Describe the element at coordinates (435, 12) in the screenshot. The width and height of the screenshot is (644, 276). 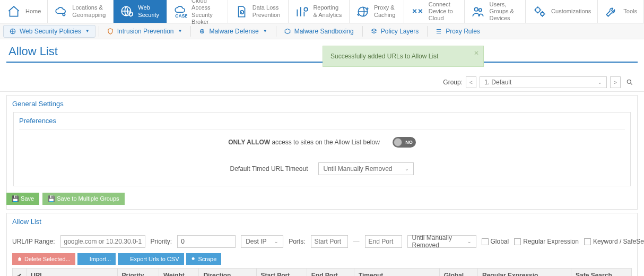
I see `nav-connect: Connect Device to Cloud` at that location.